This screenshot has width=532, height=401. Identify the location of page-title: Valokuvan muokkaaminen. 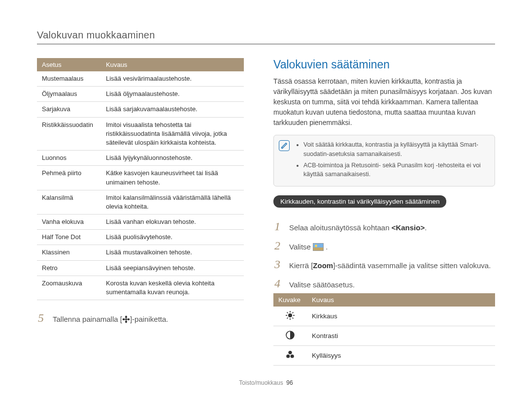
(266, 37).